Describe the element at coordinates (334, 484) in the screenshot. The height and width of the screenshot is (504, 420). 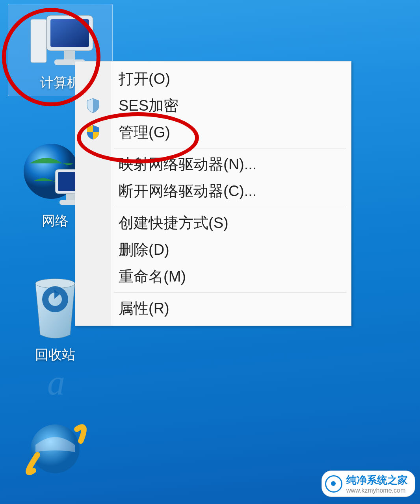
I see `watermark-logo-icon` at that location.